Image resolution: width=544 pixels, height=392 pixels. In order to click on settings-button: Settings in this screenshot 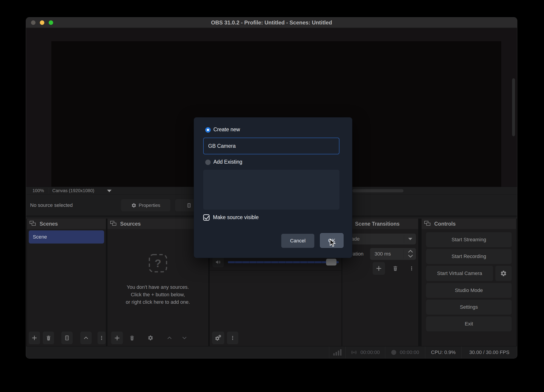, I will do `click(469, 307)`.